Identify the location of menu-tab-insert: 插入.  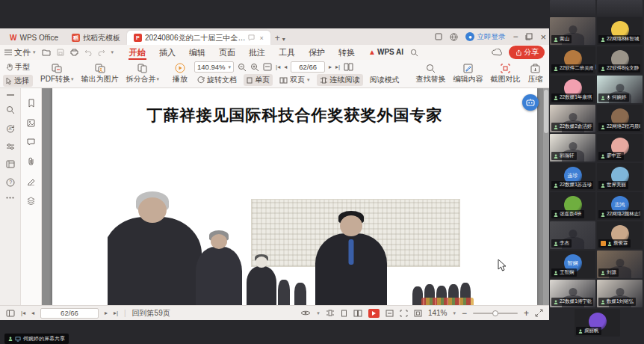
(167, 52).